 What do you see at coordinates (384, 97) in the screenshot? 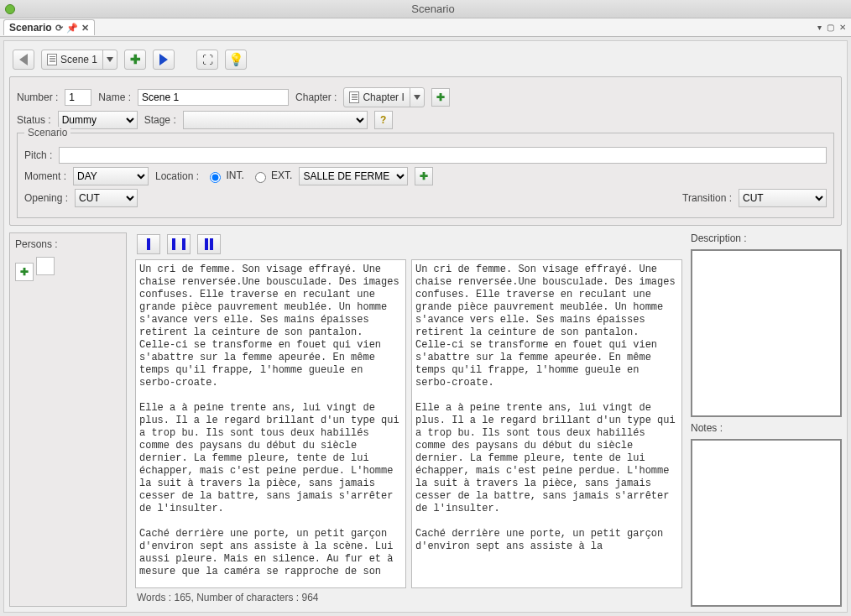
I see `chapter-select: Chapter I` at bounding box center [384, 97].